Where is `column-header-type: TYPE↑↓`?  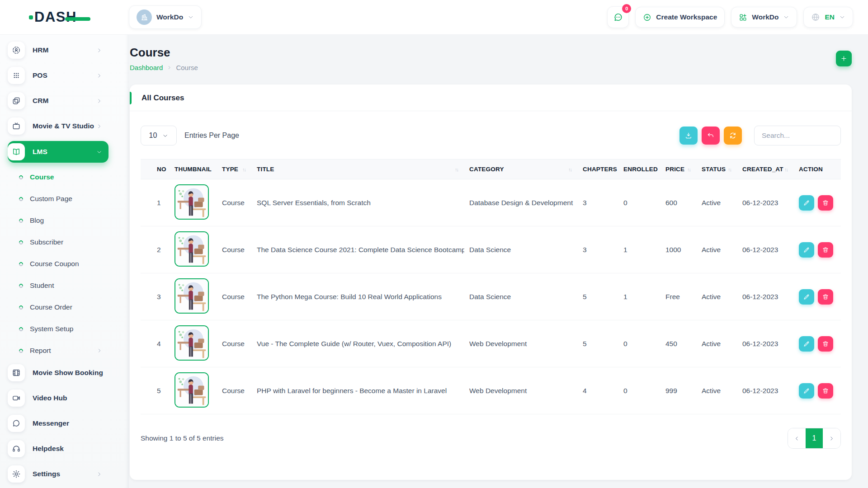 column-header-type: TYPE↑↓ is located at coordinates (234, 169).